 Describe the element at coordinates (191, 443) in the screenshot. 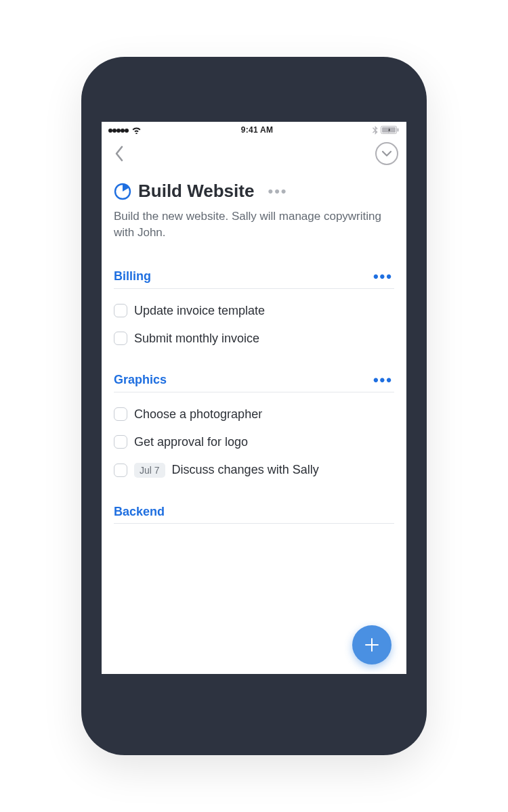

I see `task-title: Get approval for logo` at that location.